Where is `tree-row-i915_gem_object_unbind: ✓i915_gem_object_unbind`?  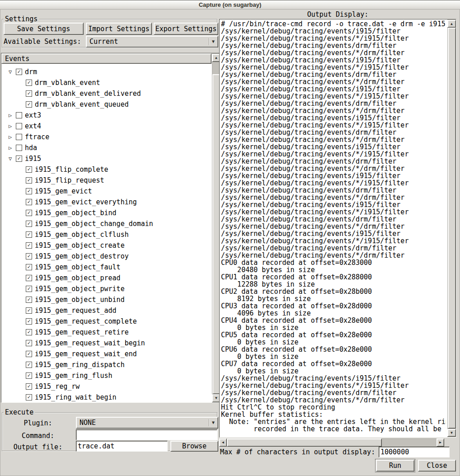
tree-row-i915_gem_object_unbind: ✓i915_gem_object_unbind is located at coordinates (102, 300).